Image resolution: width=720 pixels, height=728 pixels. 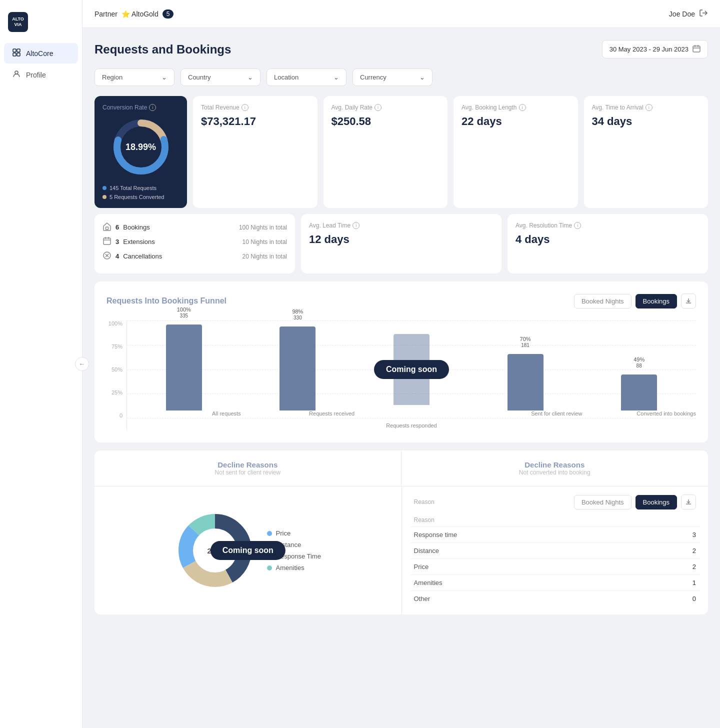 I want to click on avg-booking-length-label: Avg. Booking Length i, so click(x=516, y=108).